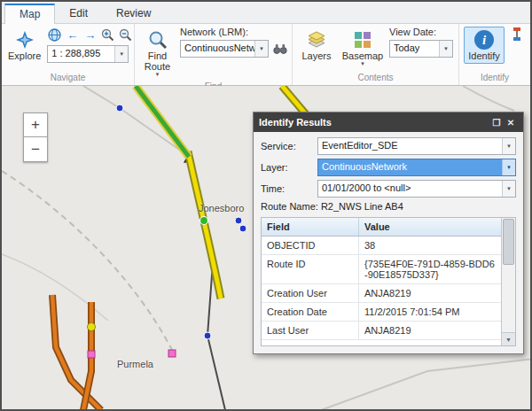  What do you see at coordinates (484, 40) in the screenshot?
I see `identify-info-icon: i` at bounding box center [484, 40].